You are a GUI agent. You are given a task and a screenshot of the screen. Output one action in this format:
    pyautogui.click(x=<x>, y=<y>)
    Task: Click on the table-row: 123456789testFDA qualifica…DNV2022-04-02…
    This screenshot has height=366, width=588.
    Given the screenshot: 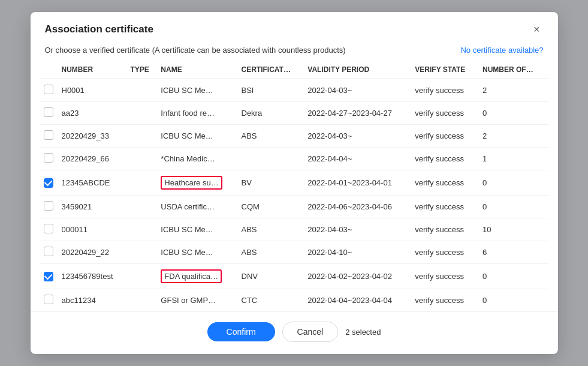 What is the action you would take?
    pyautogui.click(x=294, y=277)
    